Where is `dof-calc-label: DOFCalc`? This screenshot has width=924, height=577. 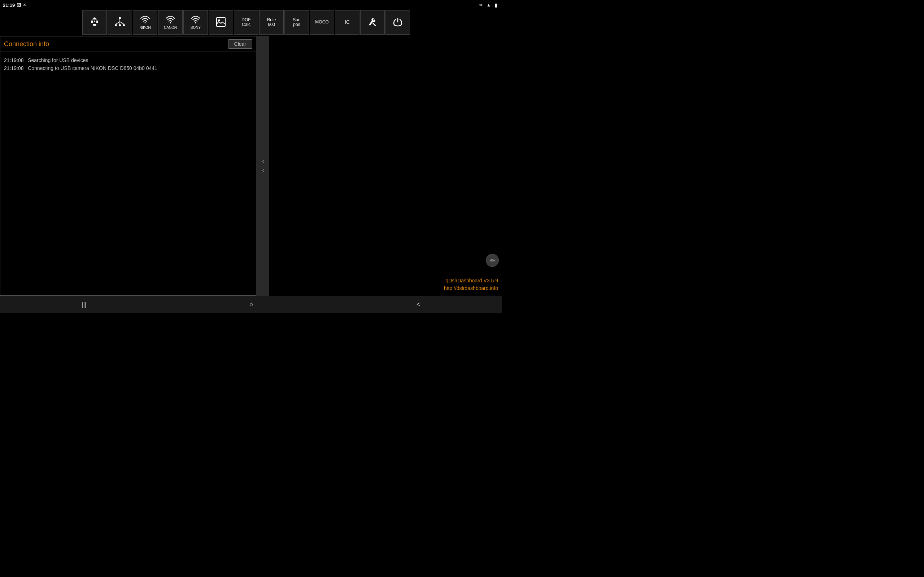 dof-calc-label: DOFCalc is located at coordinates (246, 22).